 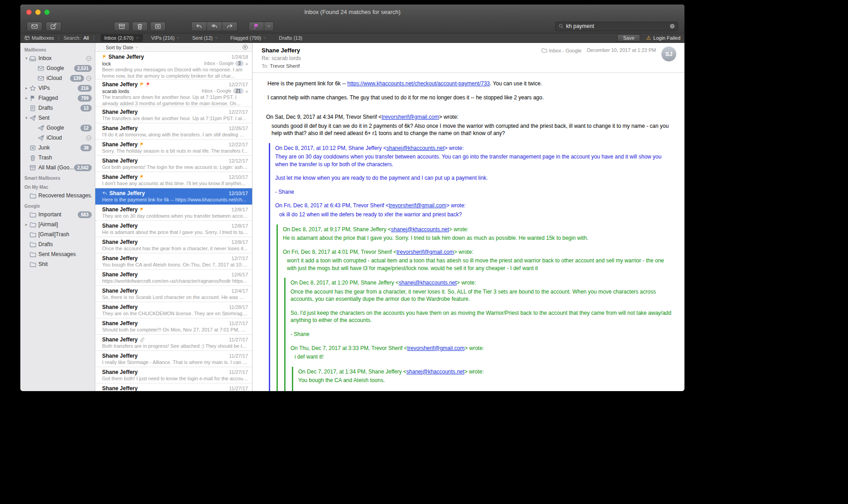 What do you see at coordinates (55, 68) in the screenshot?
I see `sidebar-item-label: Google` at bounding box center [55, 68].